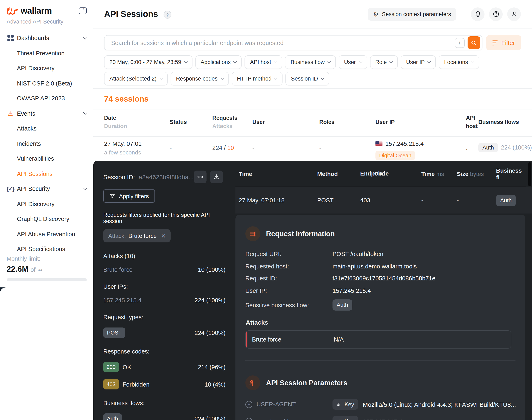 The image size is (532, 420). I want to click on post-method-badge: POST, so click(114, 333).